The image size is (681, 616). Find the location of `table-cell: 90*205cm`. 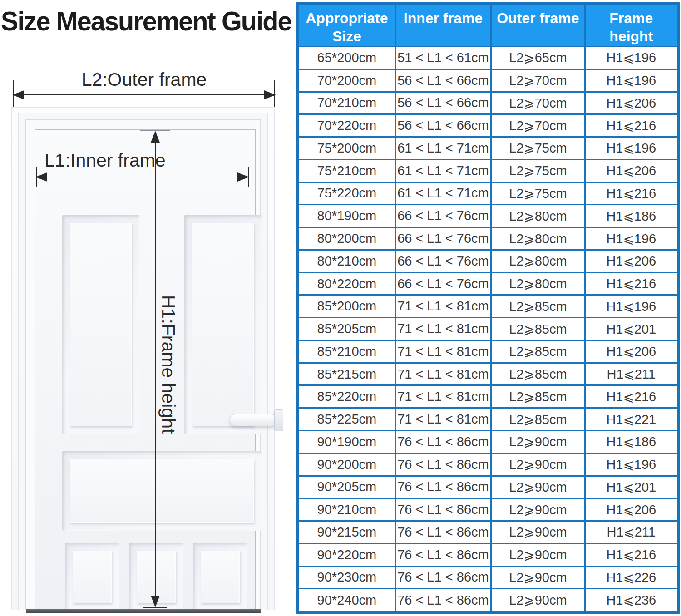

table-cell: 90*205cm is located at coordinates (347, 487).